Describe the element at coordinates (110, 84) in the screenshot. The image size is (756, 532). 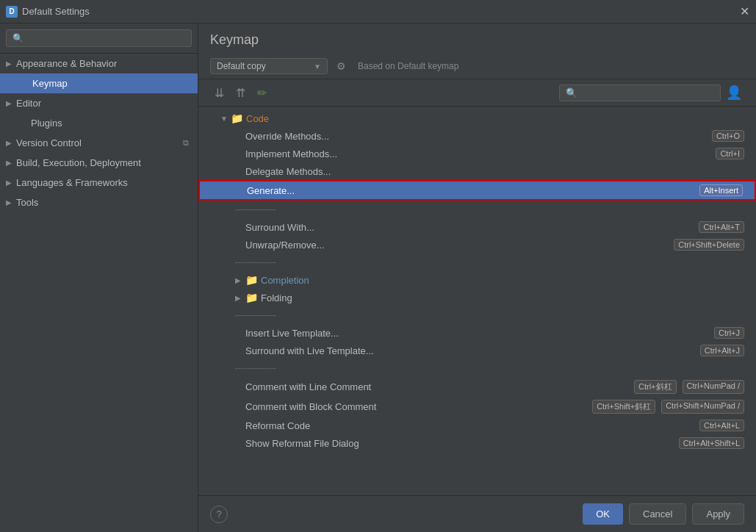
I see `sidebar-item-label: Keymap` at that location.